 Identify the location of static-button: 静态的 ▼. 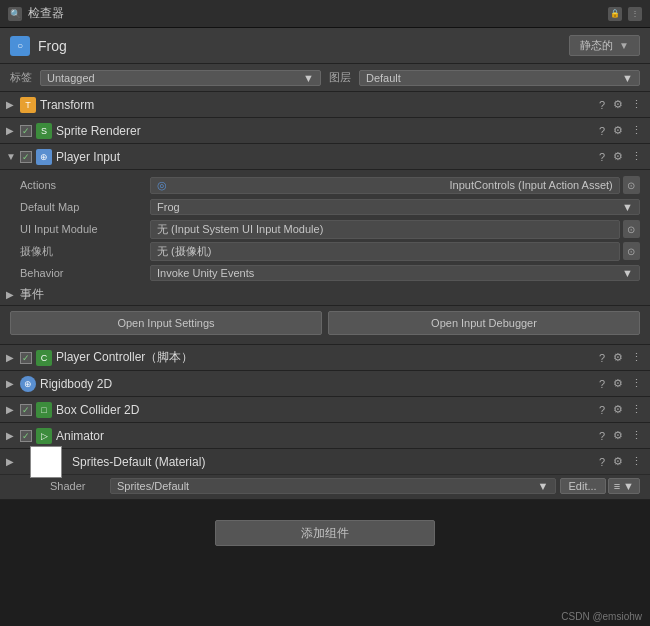
(604, 46).